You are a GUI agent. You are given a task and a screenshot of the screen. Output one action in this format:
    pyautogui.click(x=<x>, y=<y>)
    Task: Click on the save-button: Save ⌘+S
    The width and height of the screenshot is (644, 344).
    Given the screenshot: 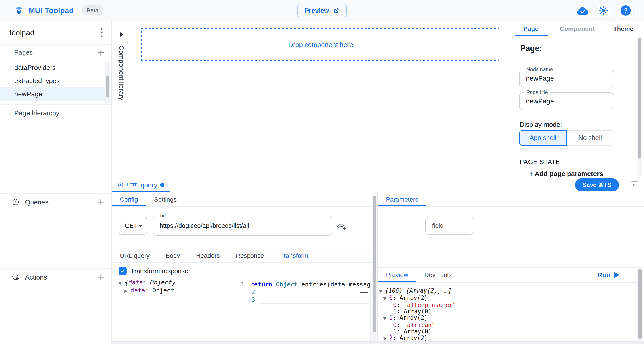 What is the action you would take?
    pyautogui.click(x=597, y=185)
    